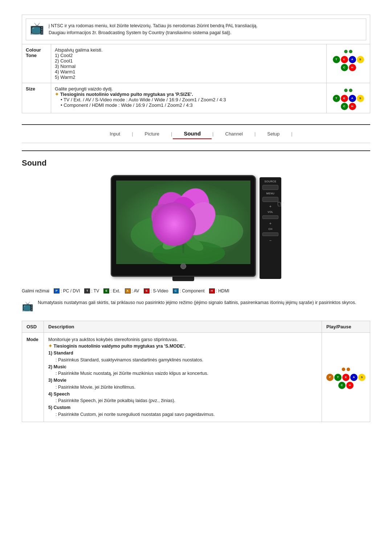 The width and height of the screenshot is (392, 555). What do you see at coordinates (196, 63) in the screenshot?
I see `colour-tone-row: Colour Tone Atspalvių galima keisti. 1) …` at bounding box center [196, 63].